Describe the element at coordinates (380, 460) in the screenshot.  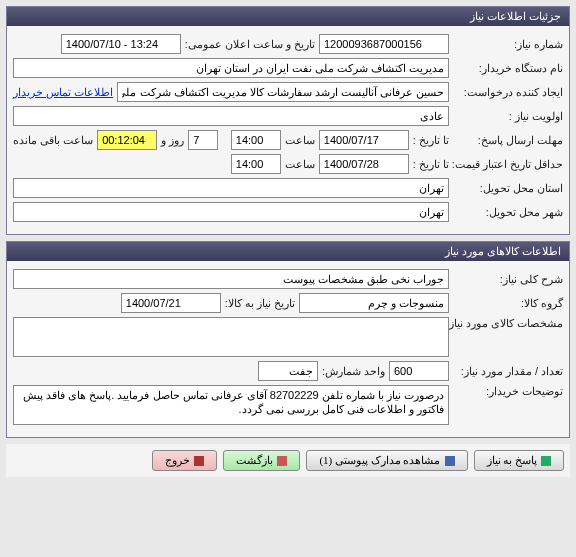
I see `attachments-button-label: مشاهده مدارک پیوستی (1)` at that location.